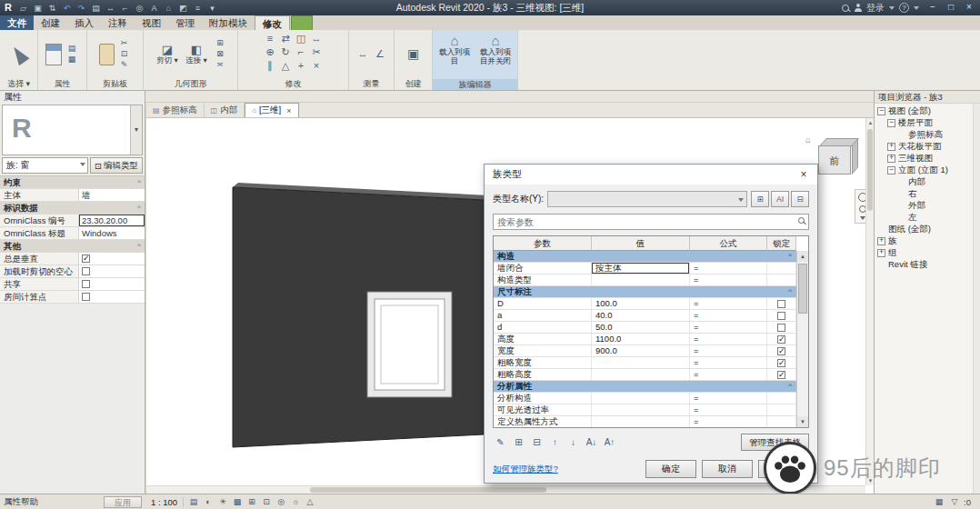 Image resolution: width=980 pixels, height=509 pixels. I want to click on view-tab: ⌂ [三维] ×, so click(271, 110).